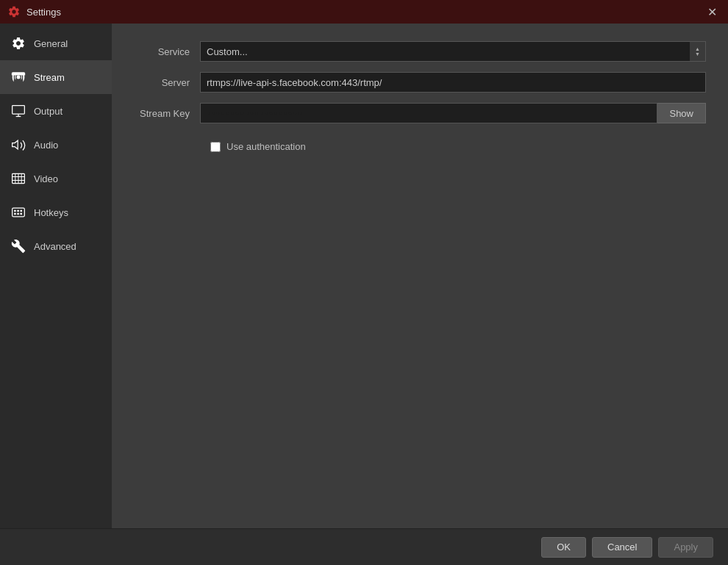 This screenshot has width=728, height=565. I want to click on sidebar-label-general: General, so click(51, 44).